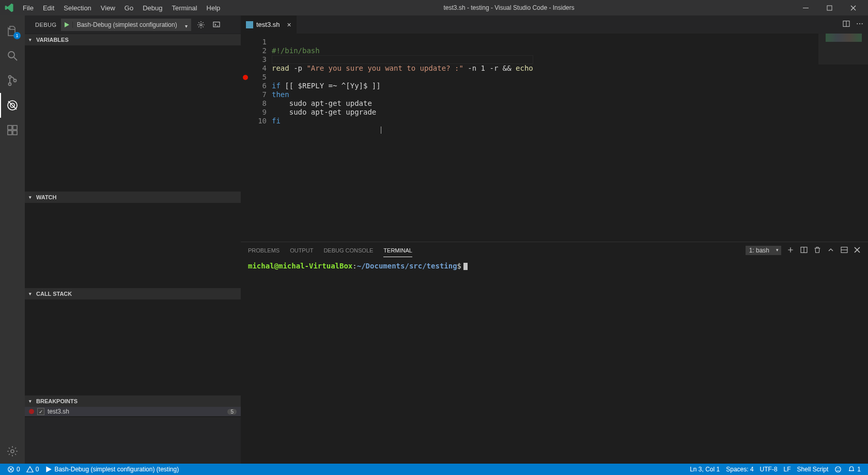 Image resolution: width=868 pixels, height=475 pixels. Describe the element at coordinates (853, 8) in the screenshot. I see `close-button` at that location.